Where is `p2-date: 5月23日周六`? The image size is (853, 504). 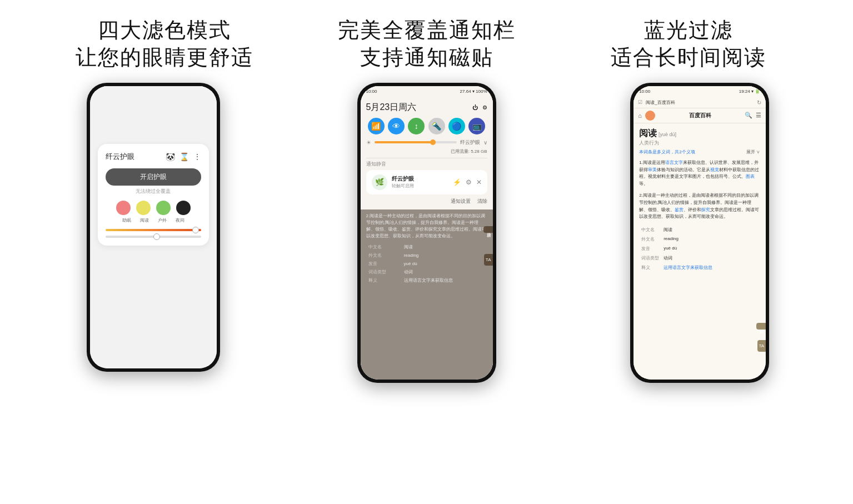 p2-date: 5月23日周六 is located at coordinates (391, 108).